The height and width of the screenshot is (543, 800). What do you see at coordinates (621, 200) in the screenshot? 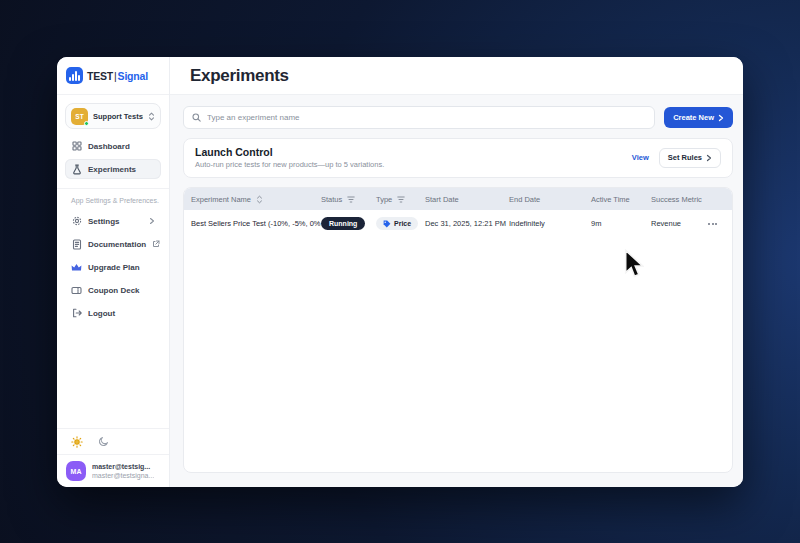
I see `column-header-active-time: Active Time` at bounding box center [621, 200].